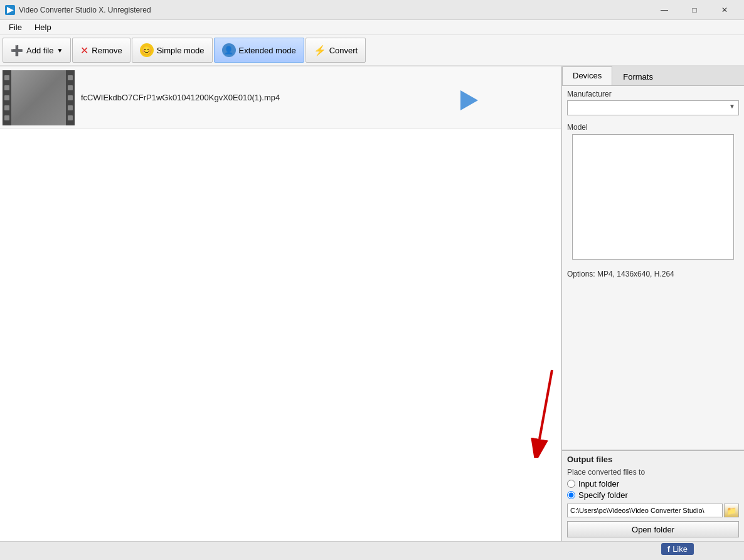 Image resolution: width=744 pixels, height=560 pixels. Describe the element at coordinates (259, 50) in the screenshot. I see `extended-mode-button: 👤 Extended mode` at that location.